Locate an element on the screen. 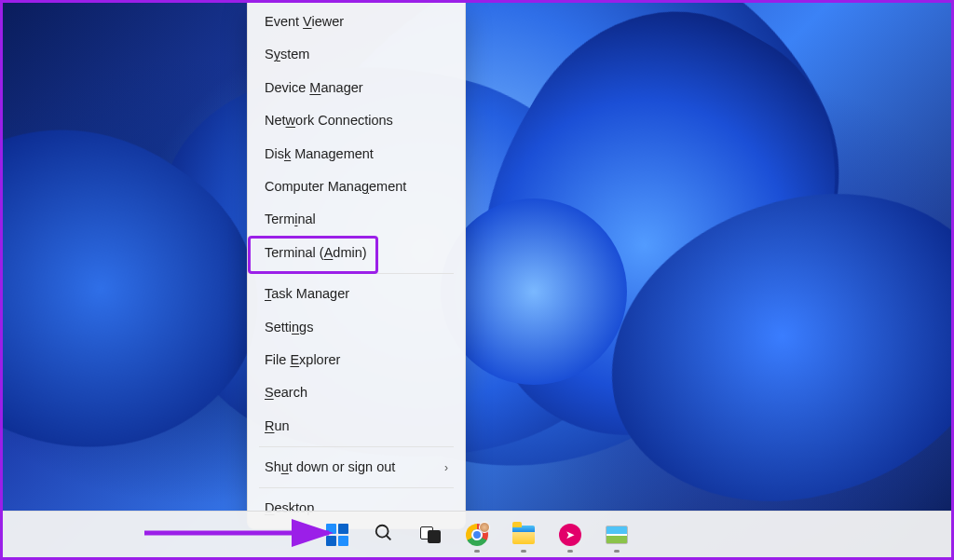 This screenshot has height=560, width=954. file-explorer-app is located at coordinates (524, 535).